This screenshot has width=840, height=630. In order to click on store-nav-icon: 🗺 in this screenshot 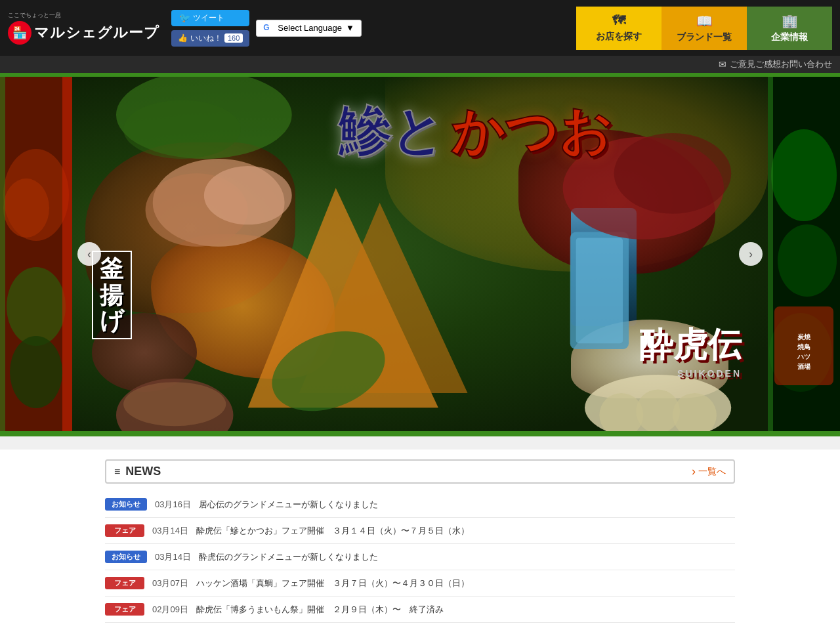, I will do `click(619, 21)`.